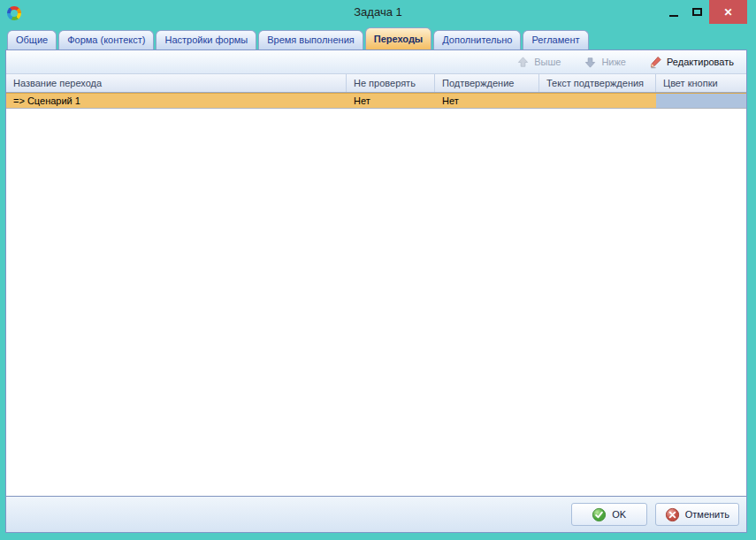 The image size is (756, 540). What do you see at coordinates (377, 514) in the screenshot?
I see `dialog-footer: OK Отменить` at bounding box center [377, 514].